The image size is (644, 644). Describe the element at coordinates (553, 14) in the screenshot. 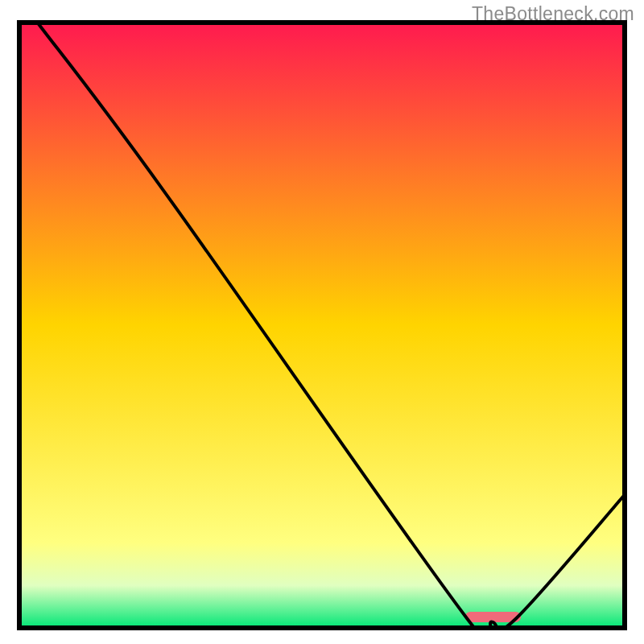

I see `watermark-label: TheBottleneck.com` at that location.